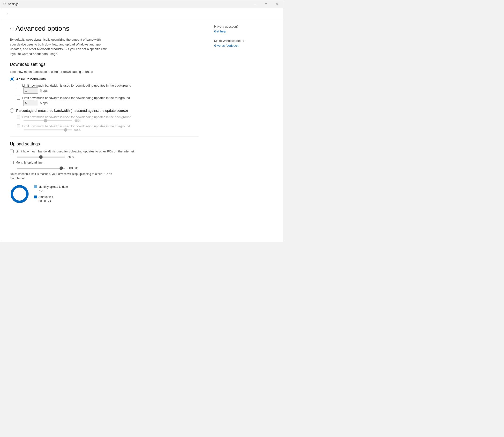 The width and height of the screenshot is (504, 437). I want to click on upload-slider, so click(41, 157).